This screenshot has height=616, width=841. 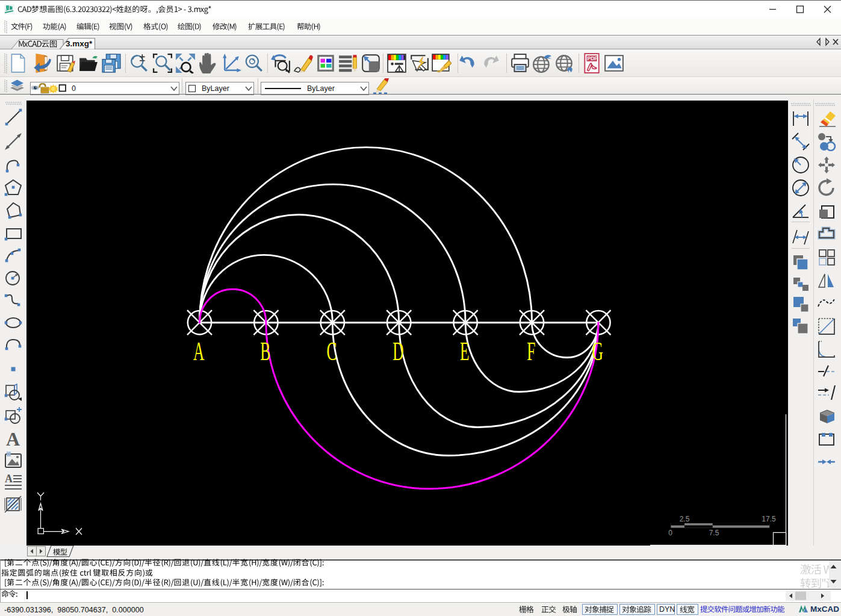 I want to click on svg-text: 17.5, so click(x=769, y=519).